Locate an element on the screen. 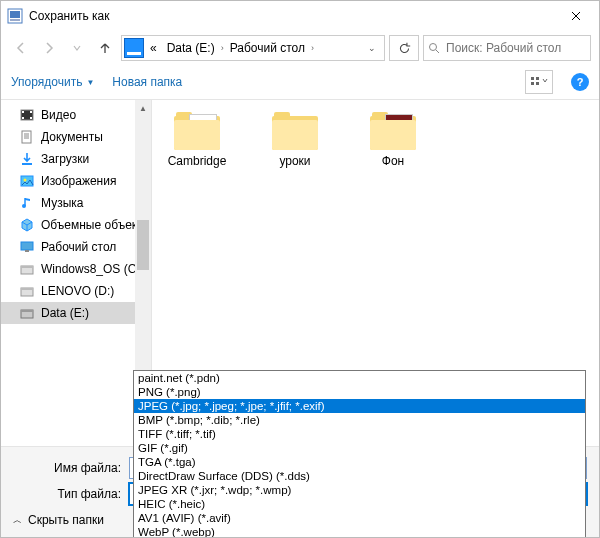 The image size is (600, 538). up-button is located at coordinates (105, 48).